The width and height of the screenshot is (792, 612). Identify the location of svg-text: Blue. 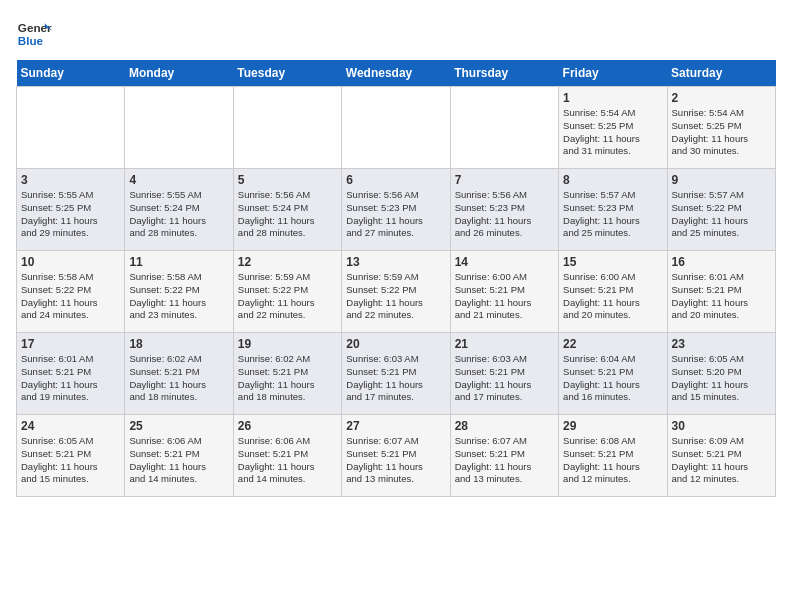
(31, 40).